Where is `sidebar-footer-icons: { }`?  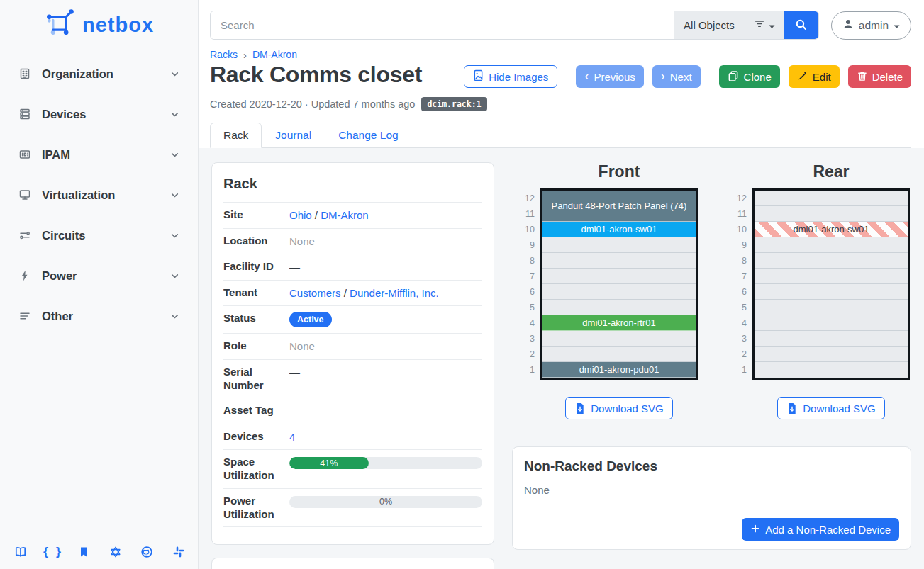 sidebar-footer-icons: { } is located at coordinates (99, 552).